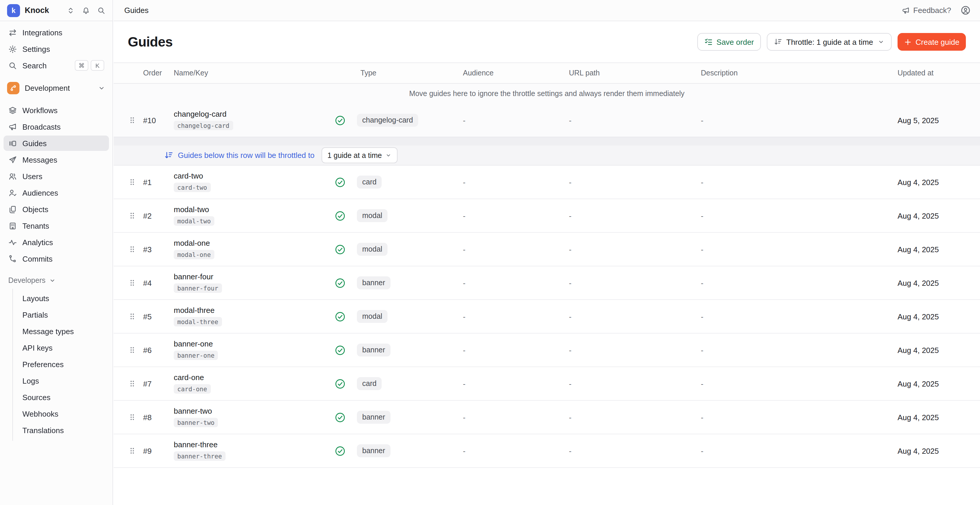  I want to click on sidebar-item-sources: Sources, so click(61, 397).